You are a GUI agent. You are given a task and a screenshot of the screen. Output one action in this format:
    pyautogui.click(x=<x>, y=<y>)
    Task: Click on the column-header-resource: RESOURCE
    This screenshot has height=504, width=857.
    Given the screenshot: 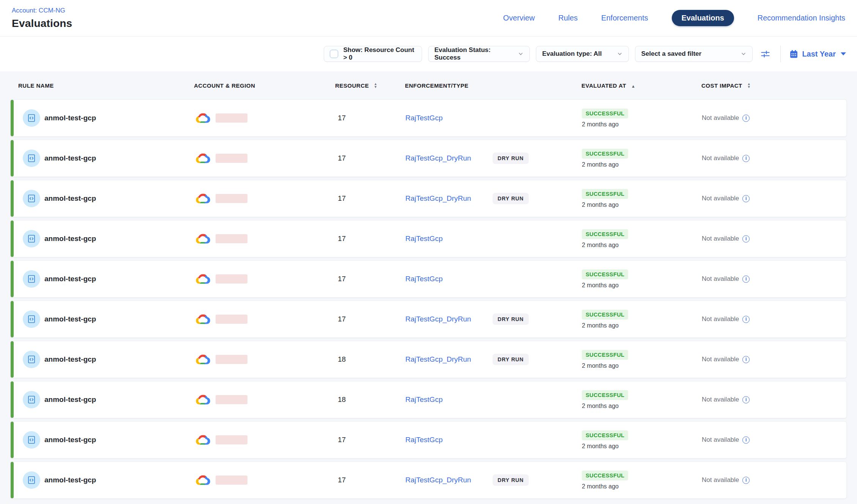 What is the action you would take?
    pyautogui.click(x=367, y=86)
    